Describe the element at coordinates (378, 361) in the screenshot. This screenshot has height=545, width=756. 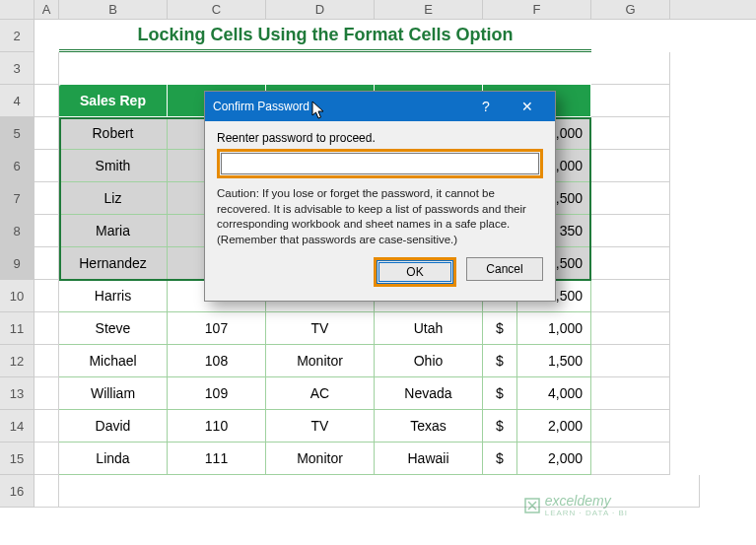
I see `table-row: 12 Michael 108 Monitor Ohio $ 1,500` at that location.